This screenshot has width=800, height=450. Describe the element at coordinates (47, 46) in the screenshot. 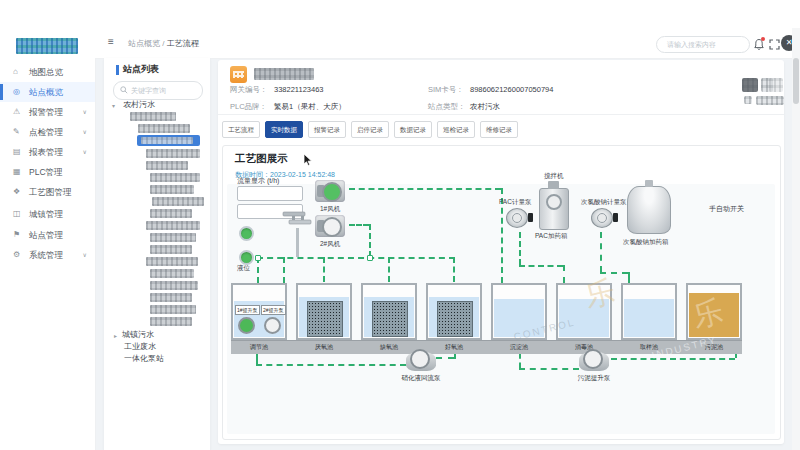

I see `app-logo` at that location.